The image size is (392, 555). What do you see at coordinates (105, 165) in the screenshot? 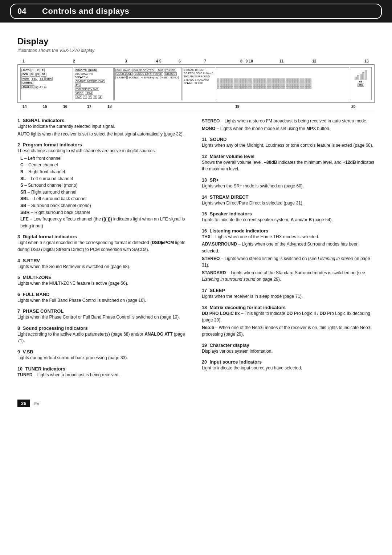
I see `list-item-c: C – Center channel` at bounding box center [105, 165].